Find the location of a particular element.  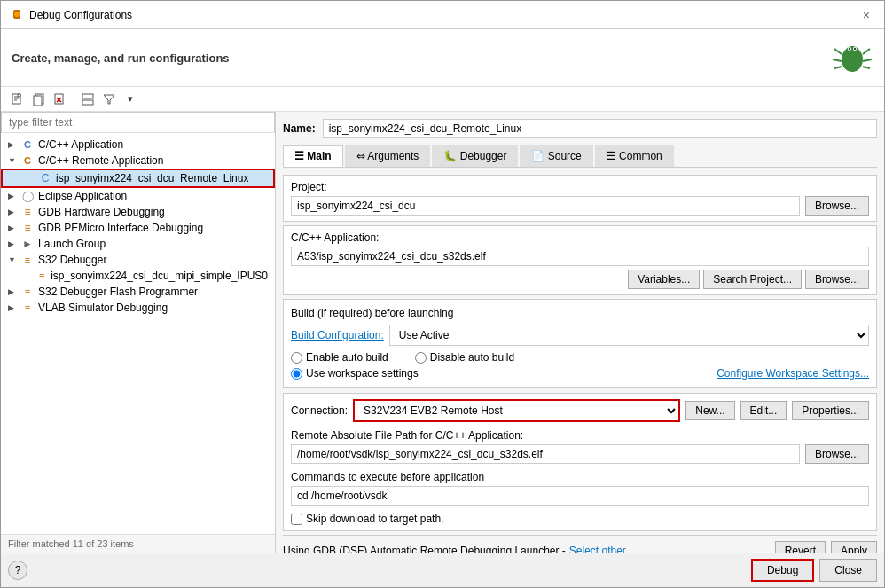

dropdown-button: ▾ is located at coordinates (130, 99).